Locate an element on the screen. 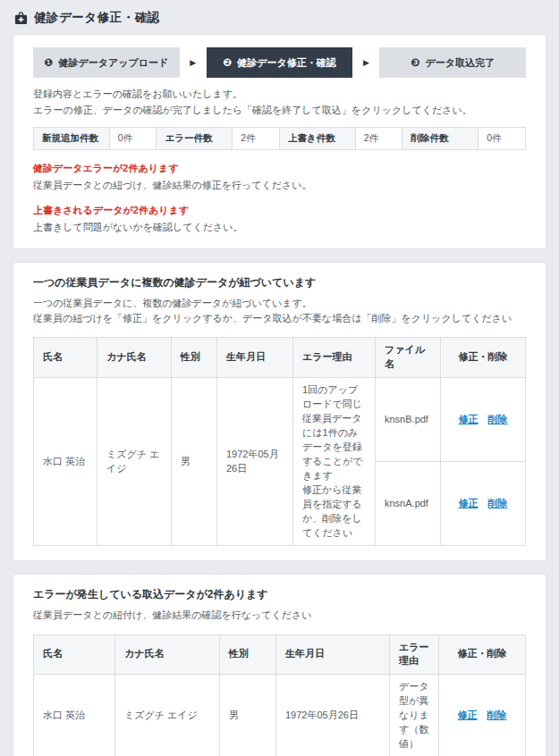  step-1-label: 健診データアップロード is located at coordinates (114, 63).